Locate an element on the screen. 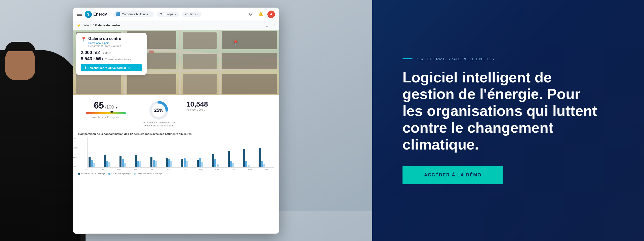  tags-filter-chip: 🏷 Tags ▾ is located at coordinates (192, 14).